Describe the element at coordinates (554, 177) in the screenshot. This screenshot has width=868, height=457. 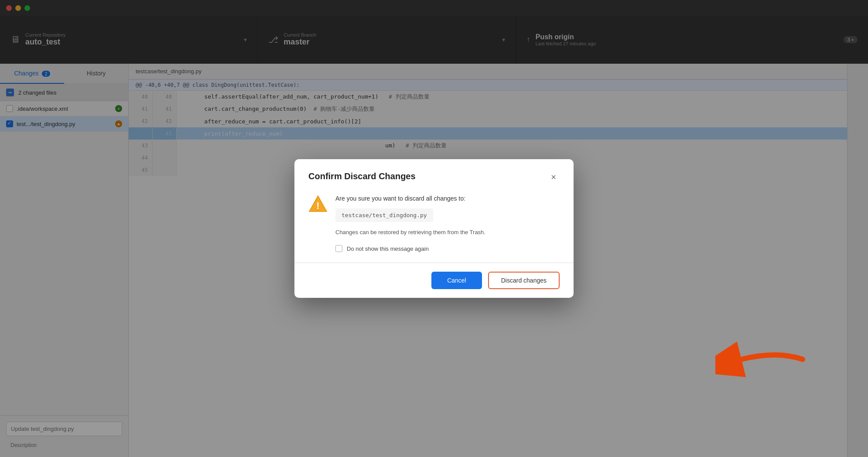
I see `modal-close-button: ×` at that location.